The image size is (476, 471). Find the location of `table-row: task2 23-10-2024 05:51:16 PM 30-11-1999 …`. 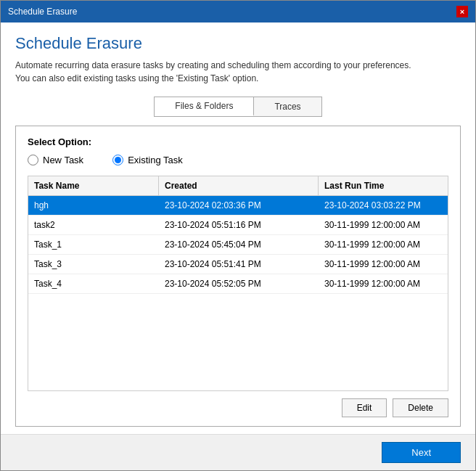

table-row: task2 23-10-2024 05:51:16 PM 30-11-1999 … is located at coordinates (238, 225).